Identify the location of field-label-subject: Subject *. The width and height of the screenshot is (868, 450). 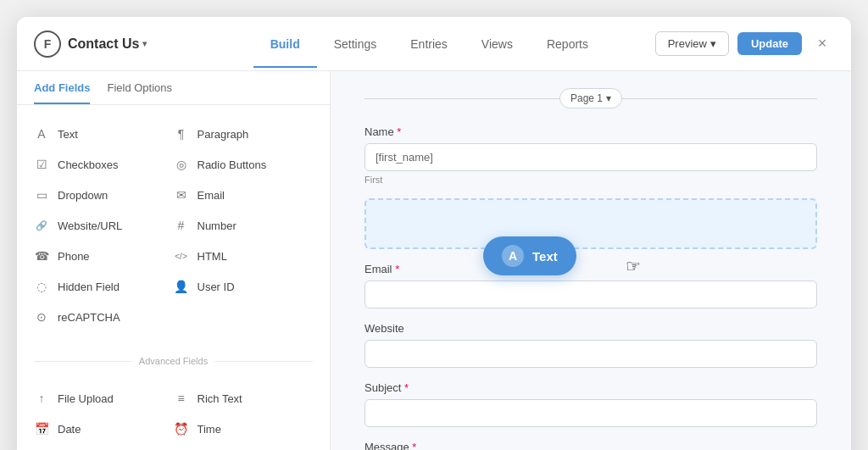
(591, 388).